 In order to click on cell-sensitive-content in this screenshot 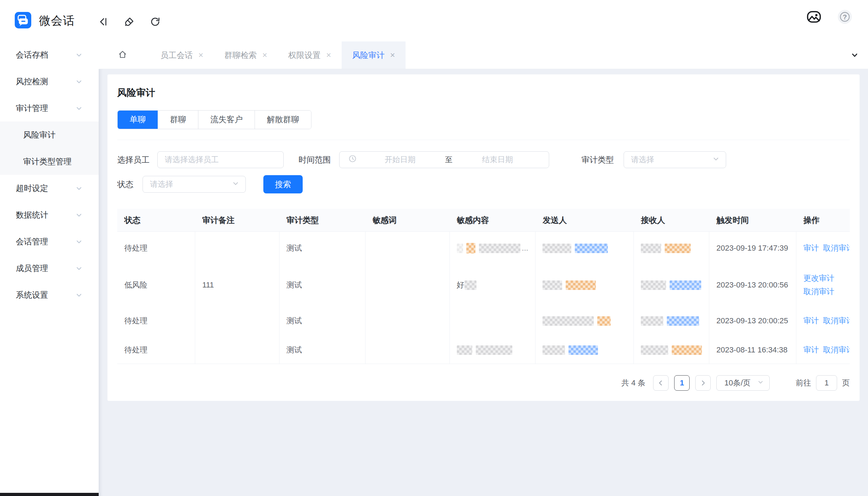, I will do `click(493, 321)`.